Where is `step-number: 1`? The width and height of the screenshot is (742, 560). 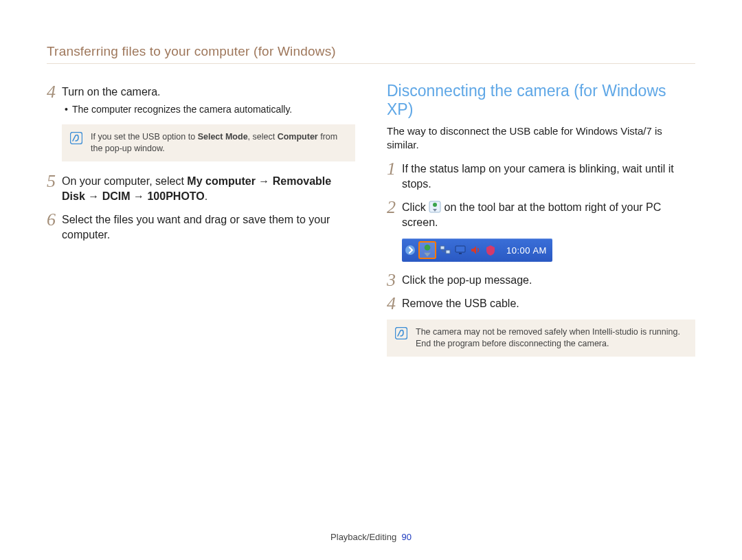
step-number: 1 is located at coordinates (394, 169).